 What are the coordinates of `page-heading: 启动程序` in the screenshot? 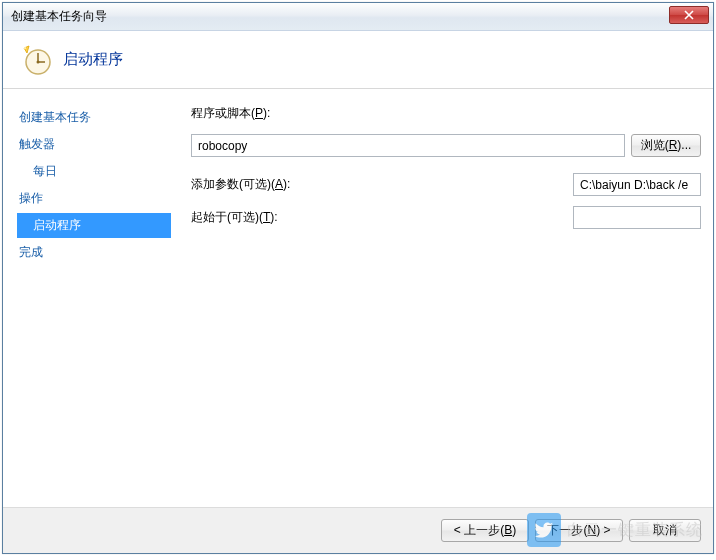 It's located at (93, 60).